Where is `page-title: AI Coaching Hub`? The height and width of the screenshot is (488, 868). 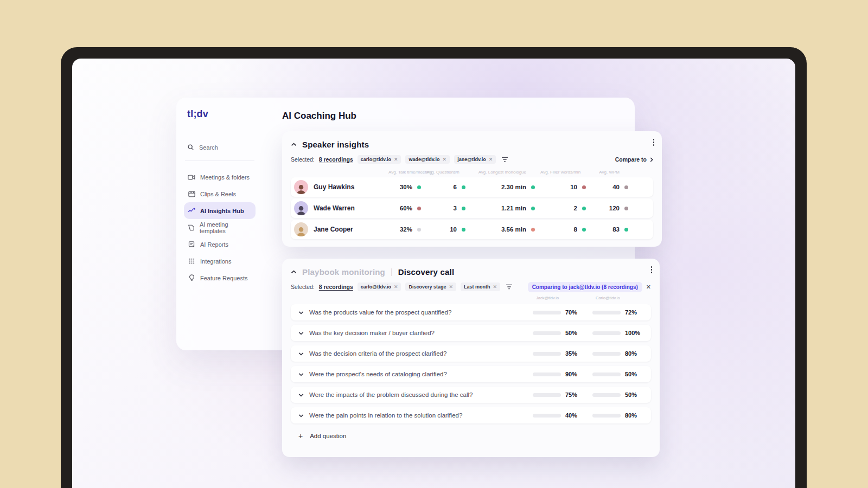 page-title: AI Coaching Hub is located at coordinates (319, 116).